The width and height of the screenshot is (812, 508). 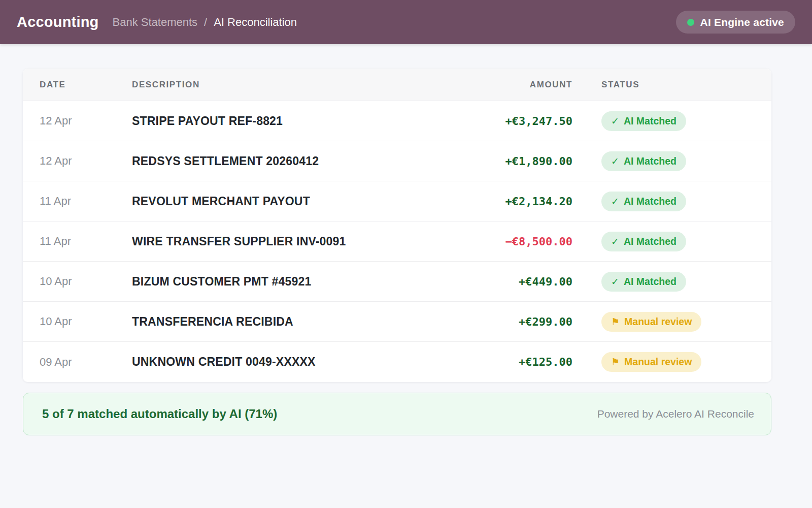 What do you see at coordinates (515, 201) in the screenshot?
I see `transaction-amount: +€2,134.20` at bounding box center [515, 201].